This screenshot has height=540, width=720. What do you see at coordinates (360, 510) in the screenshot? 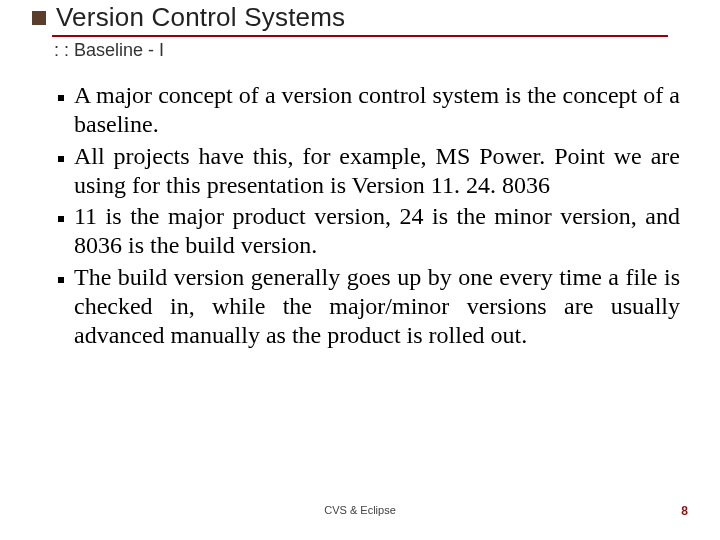
I see `footer-center-text: CVS & Eclipse` at bounding box center [360, 510].